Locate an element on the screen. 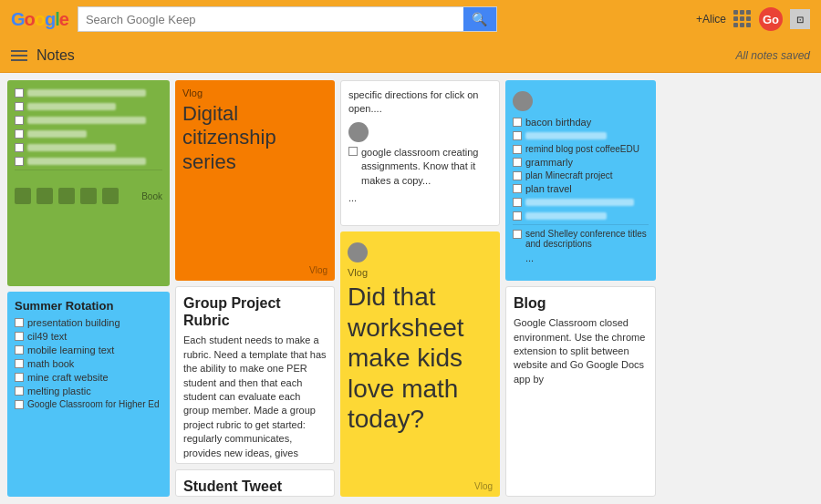  item-text: send Shelley conference titles and descr… is located at coordinates (587, 239).